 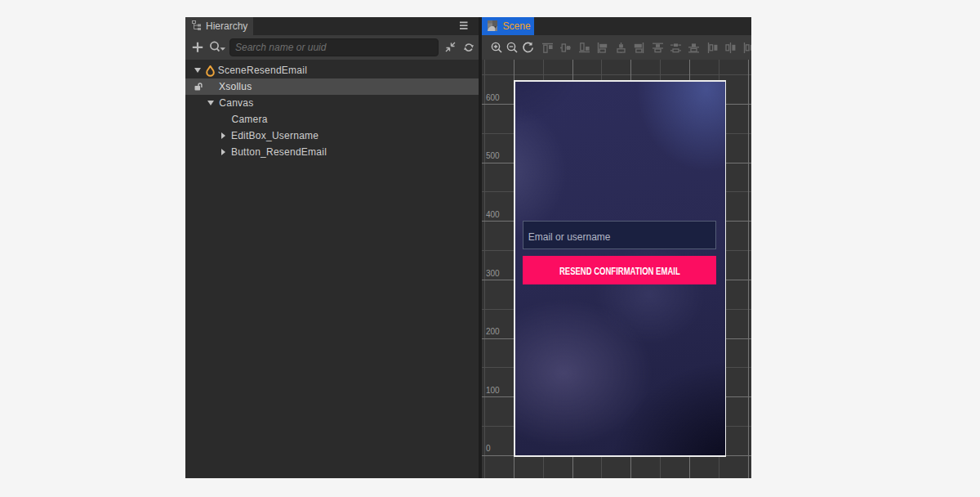 What do you see at coordinates (493, 332) in the screenshot?
I see `svg-text: 200` at bounding box center [493, 332].